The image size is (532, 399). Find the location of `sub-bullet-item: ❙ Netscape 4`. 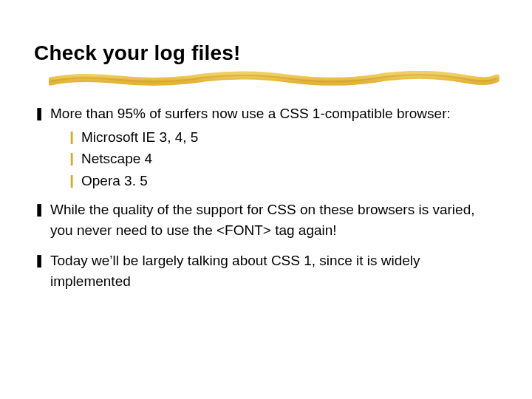

sub-bullet-item: ❙ Netscape 4 is located at coordinates (282, 159).